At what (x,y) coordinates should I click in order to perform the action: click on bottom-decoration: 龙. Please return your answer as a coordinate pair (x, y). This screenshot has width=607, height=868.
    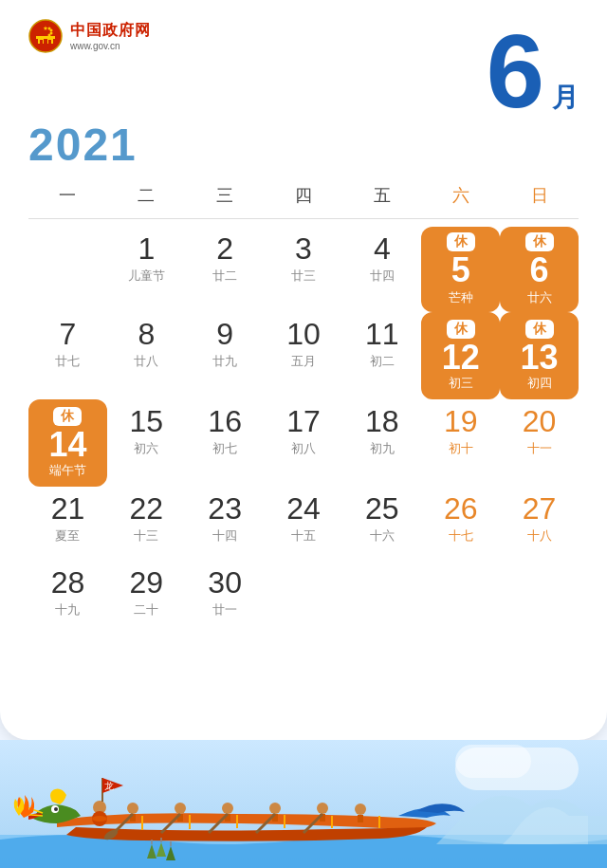
    Looking at the image, I should click on (304, 804).